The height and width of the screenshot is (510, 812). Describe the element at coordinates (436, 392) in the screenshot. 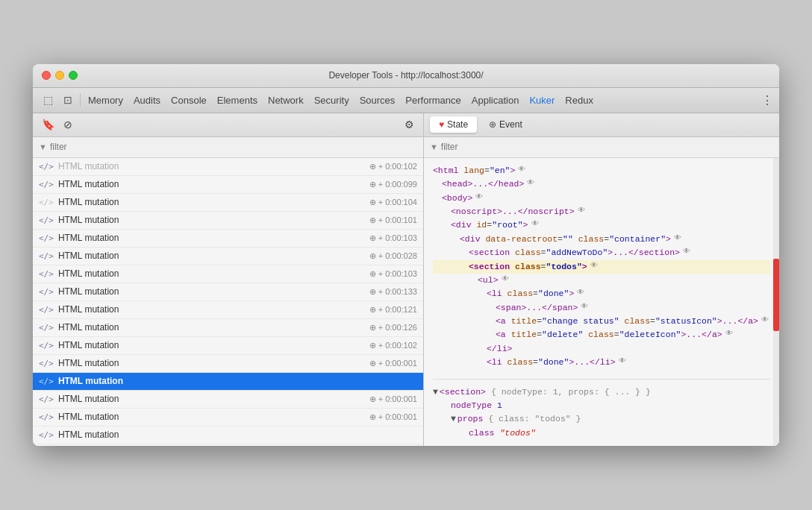

I see `triangle-icon: ▼` at that location.